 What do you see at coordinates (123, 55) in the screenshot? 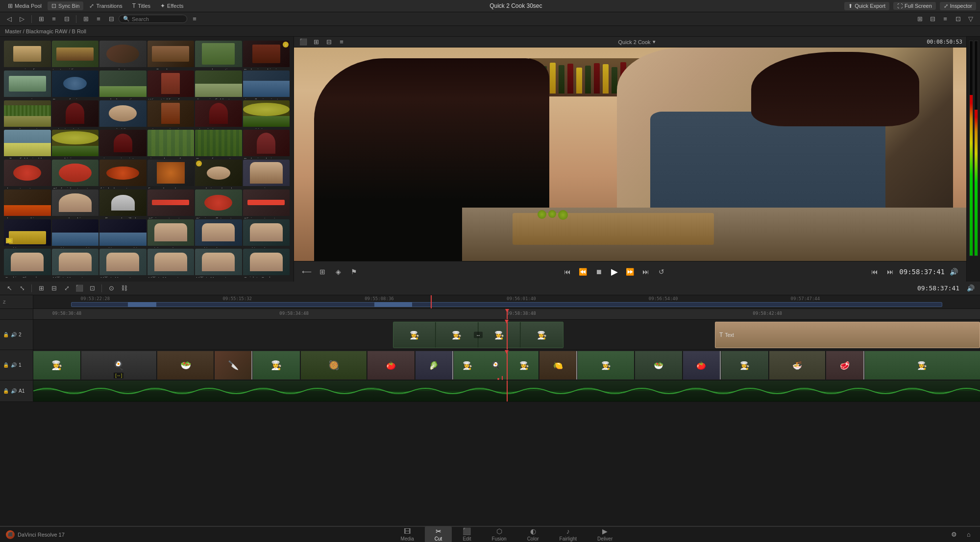
I see `list-item: grapes_cluster_on...` at bounding box center [123, 55].